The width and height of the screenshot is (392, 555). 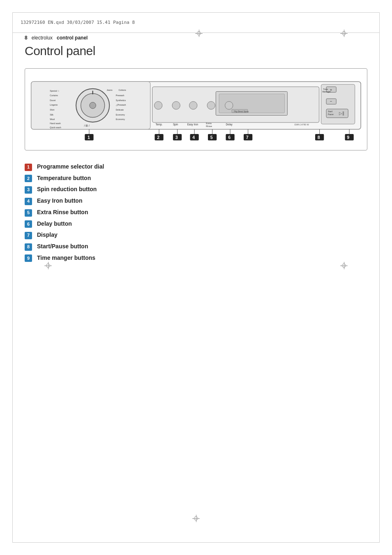 What do you see at coordinates (53, 105) in the screenshot?
I see `svg-text: Lingerie` at bounding box center [53, 105].